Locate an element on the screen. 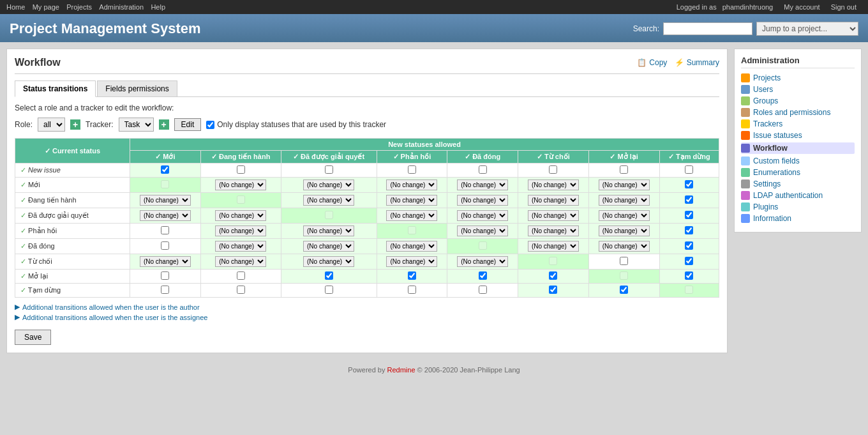 The width and height of the screenshot is (868, 435). role-select: all is located at coordinates (51, 125).